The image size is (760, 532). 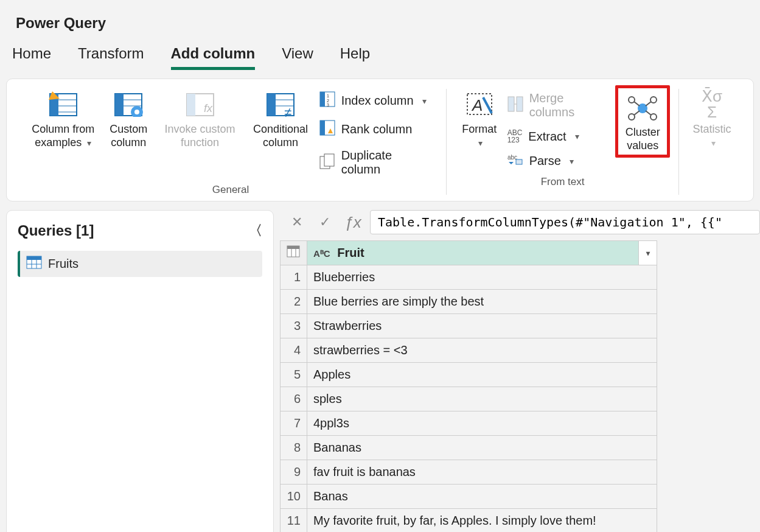 What do you see at coordinates (482, 497) in the screenshot?
I see `cell-value: Banas` at bounding box center [482, 497].